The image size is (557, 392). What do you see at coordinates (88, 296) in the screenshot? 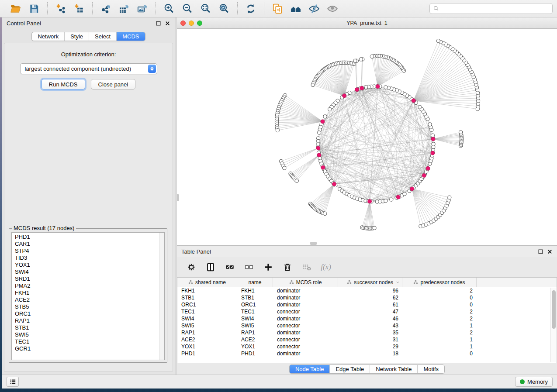
I see `mcds-result-list: PHD1CAR1STP4TID3YOX1SWI4SRD1PMA2FKH1ACE2…` at bounding box center [88, 296].